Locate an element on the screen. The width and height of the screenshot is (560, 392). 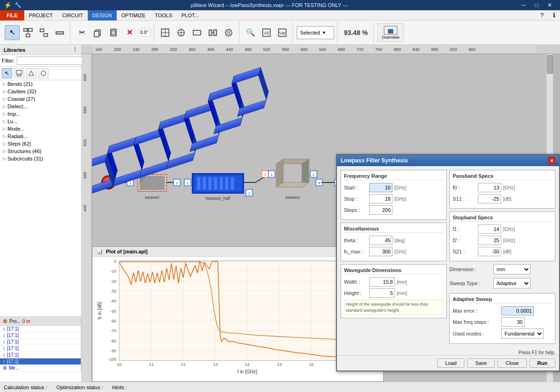
paste-button is located at coordinates (113, 33).